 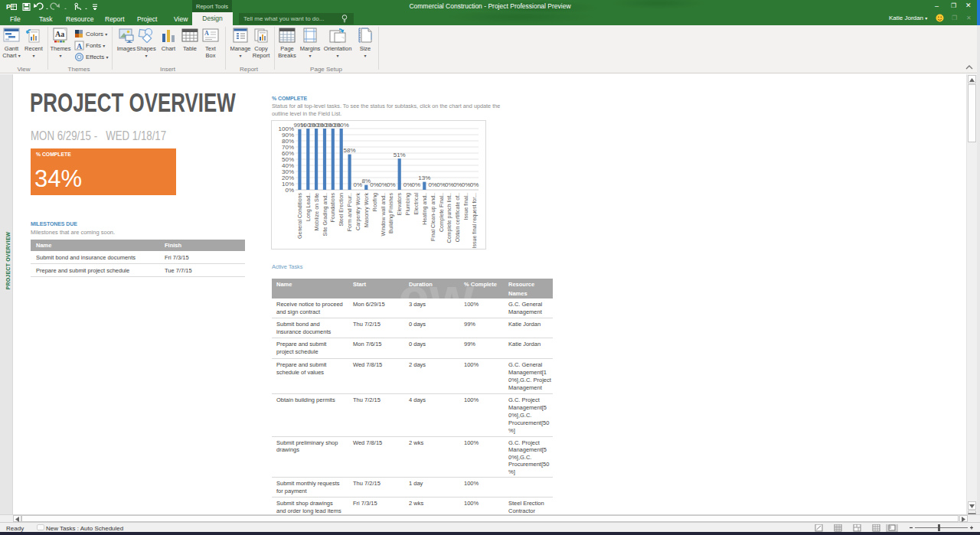 What do you see at coordinates (288, 141) in the screenshot?
I see `svg-text: 80%` at bounding box center [288, 141].